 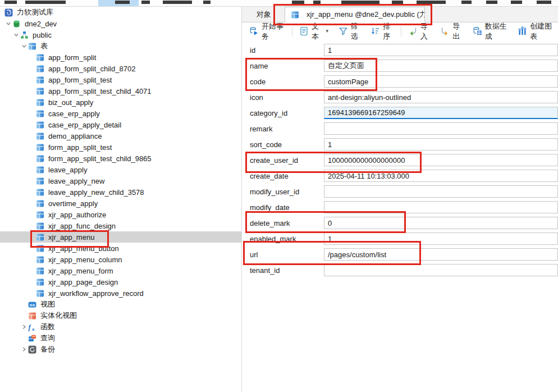 I want to click on tree-item-table-biz_out_apply: biz_out_apply, so click(x=121, y=102).